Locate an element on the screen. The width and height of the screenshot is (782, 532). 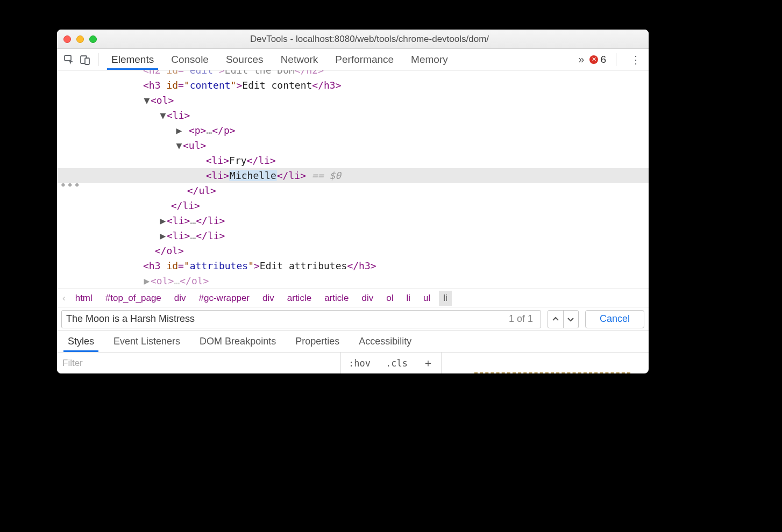
search-prev-button is located at coordinates (556, 319).